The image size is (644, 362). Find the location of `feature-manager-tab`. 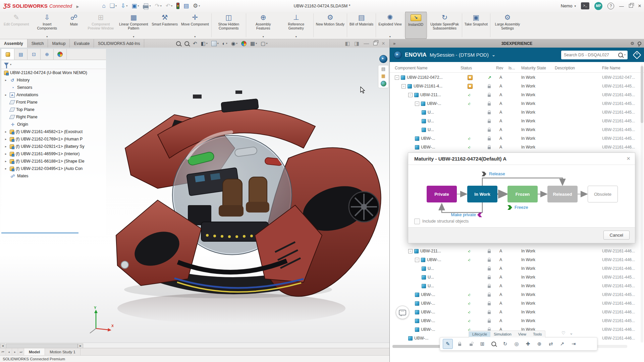

feature-manager-tab is located at coordinates (8, 54).